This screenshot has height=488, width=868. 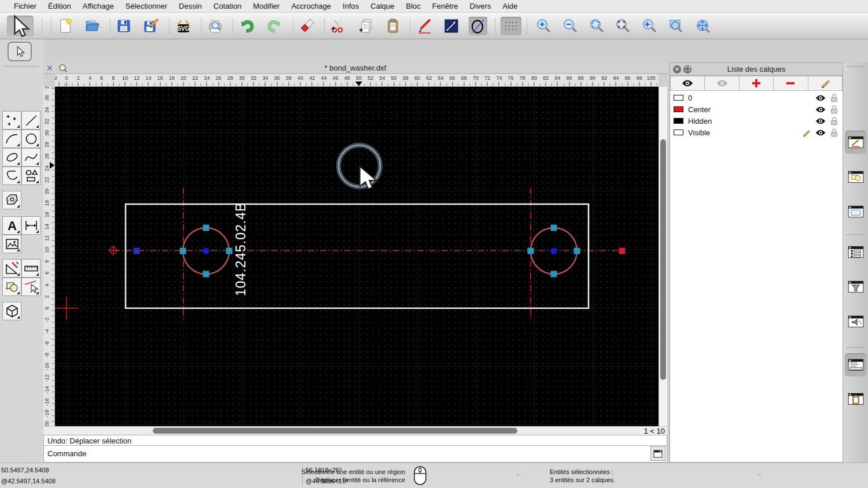 What do you see at coordinates (722, 83) in the screenshot?
I see `hide-all-layers-button` at bounding box center [722, 83].